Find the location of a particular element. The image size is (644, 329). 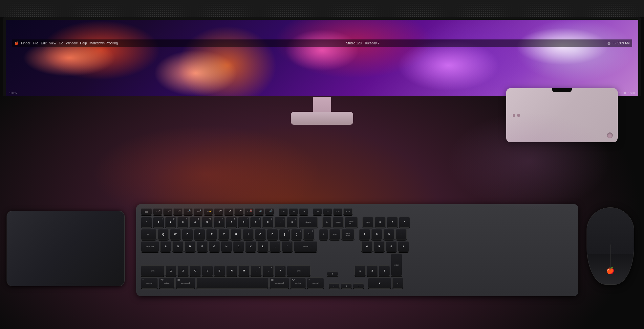

key-shift-right: shift is located at coordinates (299, 271).